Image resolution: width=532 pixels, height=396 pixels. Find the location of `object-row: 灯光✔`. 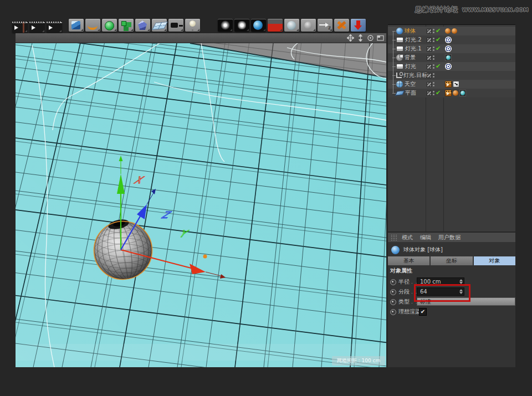

object-row: 灯光✔ is located at coordinates (452, 66).